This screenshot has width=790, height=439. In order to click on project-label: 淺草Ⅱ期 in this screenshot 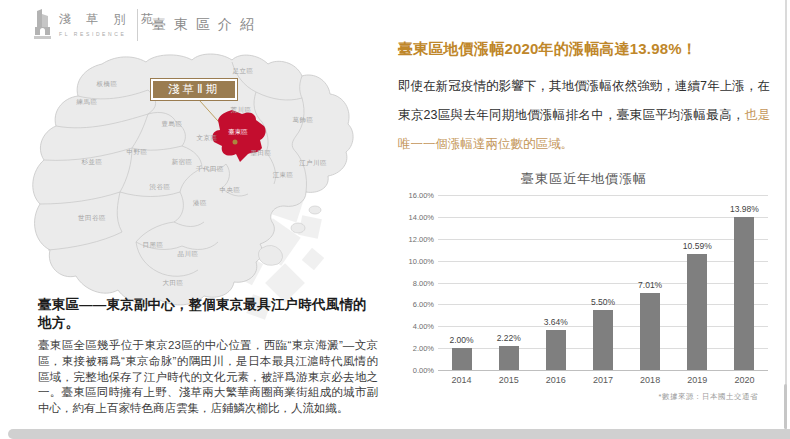, I will do `click(194, 90)`.